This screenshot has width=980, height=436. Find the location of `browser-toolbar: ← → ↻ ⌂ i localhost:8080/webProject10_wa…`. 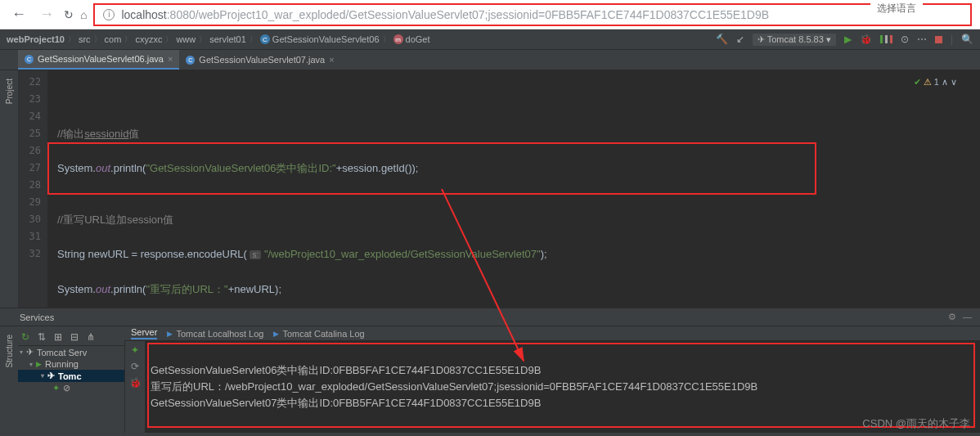

browser-toolbar: ← → ↻ ⌂ i localhost:8080/webProject10_wa… is located at coordinates (490, 15).